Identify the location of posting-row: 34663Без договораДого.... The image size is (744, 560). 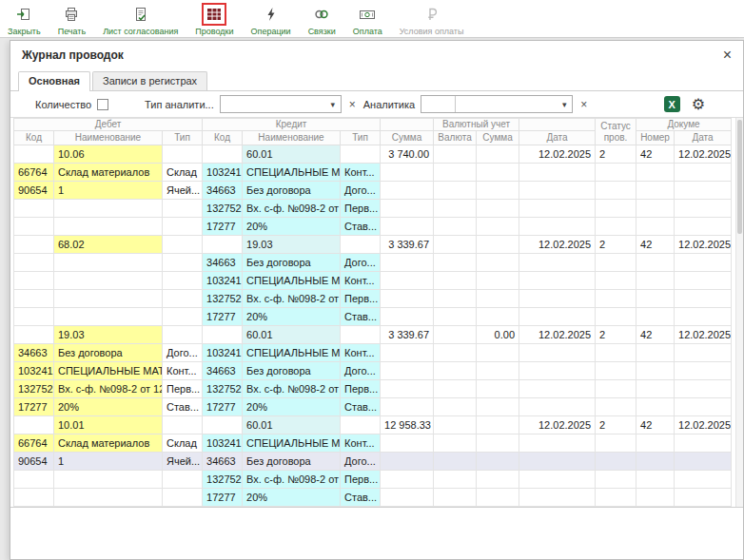
(373, 262).